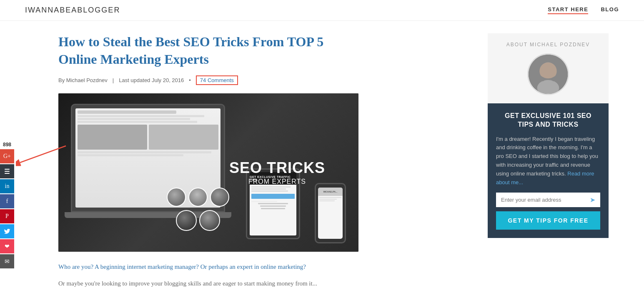 Image resolution: width=644 pixels, height=308 pixels. Describe the element at coordinates (545, 200) in the screenshot. I see `email-input` at that location.